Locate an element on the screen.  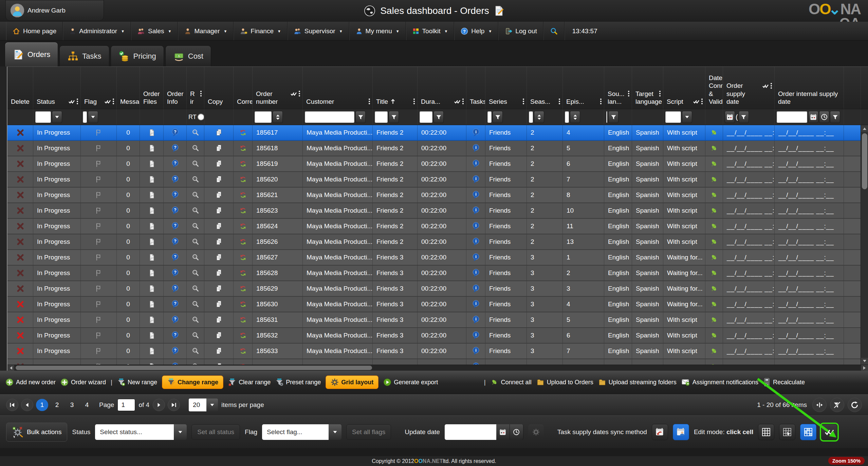
menu-item-supervisor: Supervisor▼ is located at coordinates (318, 31).